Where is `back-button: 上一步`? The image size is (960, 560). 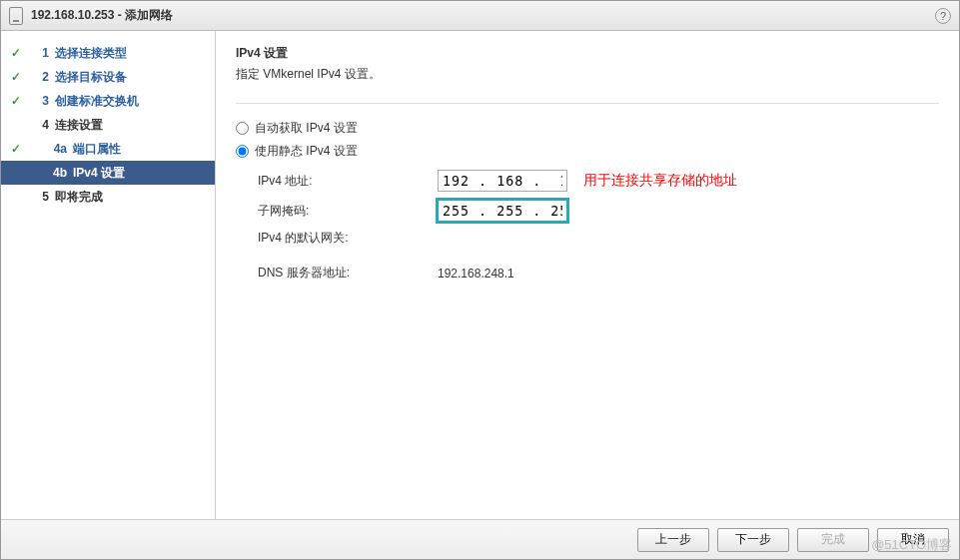
back-button: 上一步 is located at coordinates (673, 540).